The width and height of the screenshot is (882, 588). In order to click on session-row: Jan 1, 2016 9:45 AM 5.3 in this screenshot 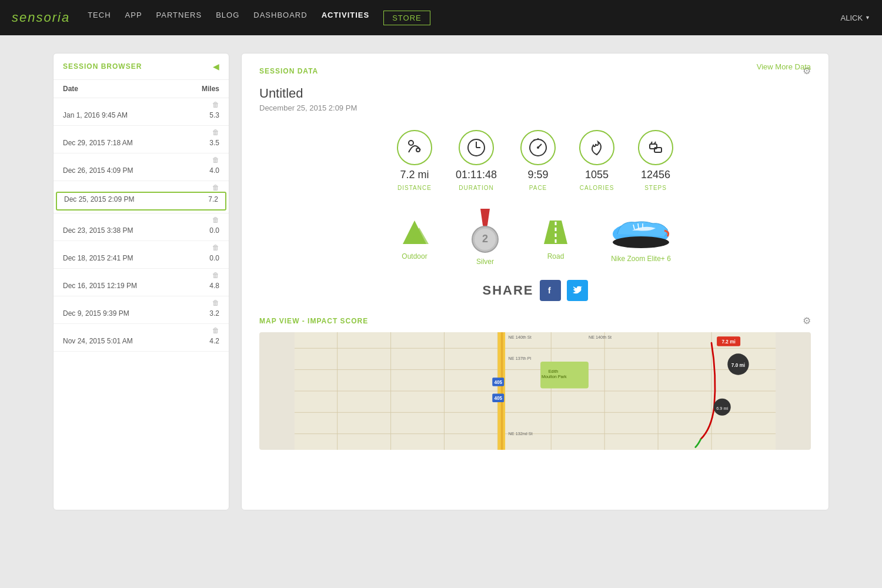, I will do `click(141, 117)`.